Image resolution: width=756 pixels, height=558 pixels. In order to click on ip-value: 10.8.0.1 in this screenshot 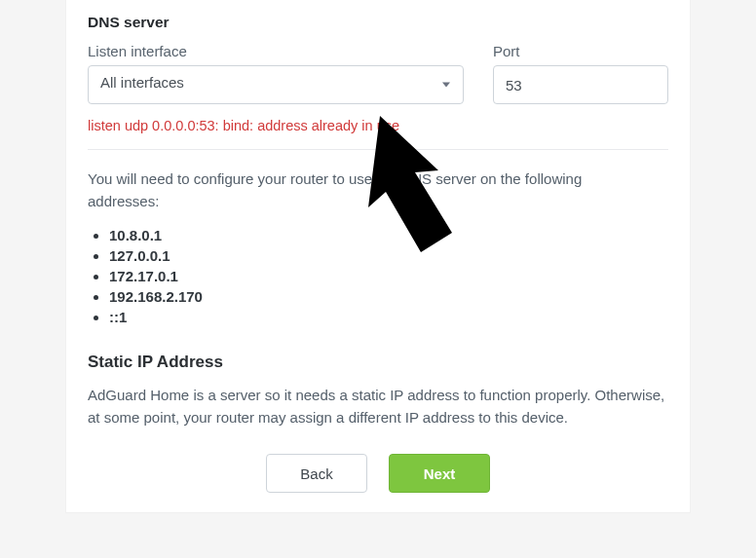, I will do `click(135, 236)`.